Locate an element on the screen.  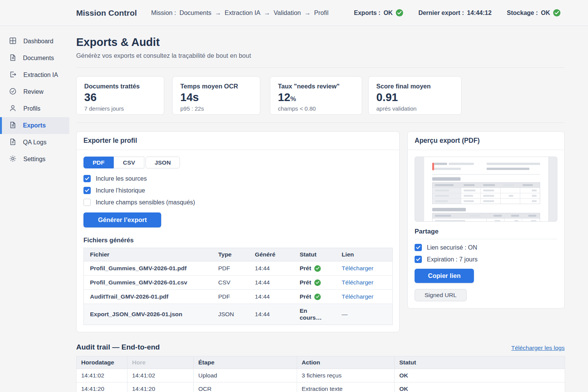
check-circle-icon is located at coordinates (318, 283).